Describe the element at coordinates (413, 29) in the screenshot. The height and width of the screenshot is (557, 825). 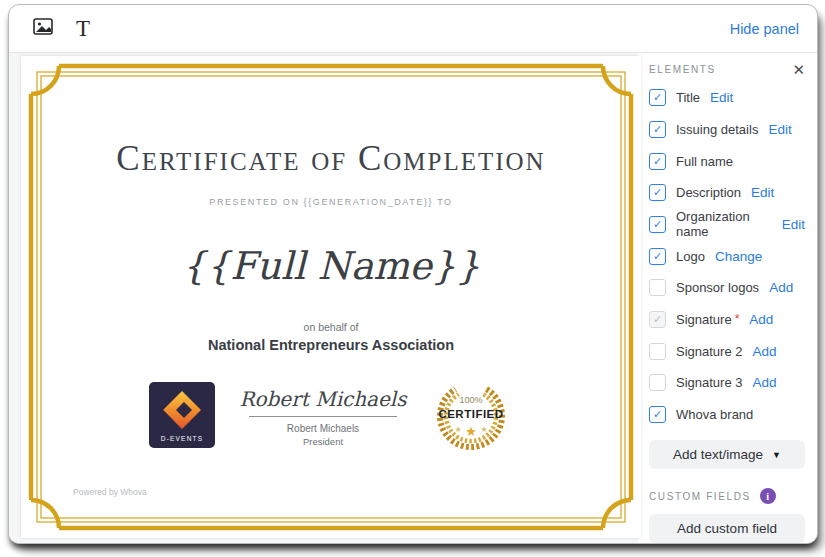
I see `toolbar: T Hide panel` at that location.